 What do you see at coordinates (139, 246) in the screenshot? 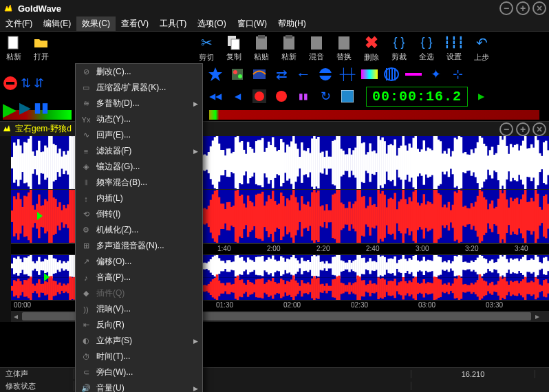
I see `effect-menu-multich: ⊞多声道混音器(N)...` at bounding box center [139, 246].